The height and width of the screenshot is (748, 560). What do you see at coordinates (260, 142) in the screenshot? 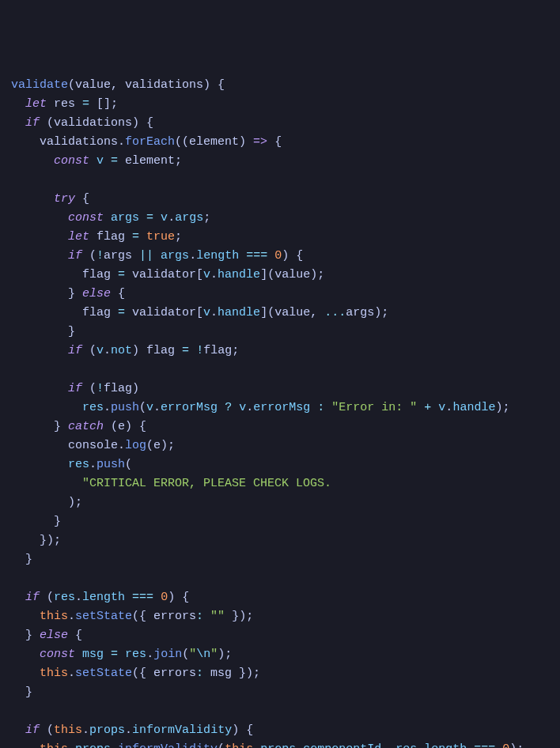
I see `arrow: =>` at bounding box center [260, 142].